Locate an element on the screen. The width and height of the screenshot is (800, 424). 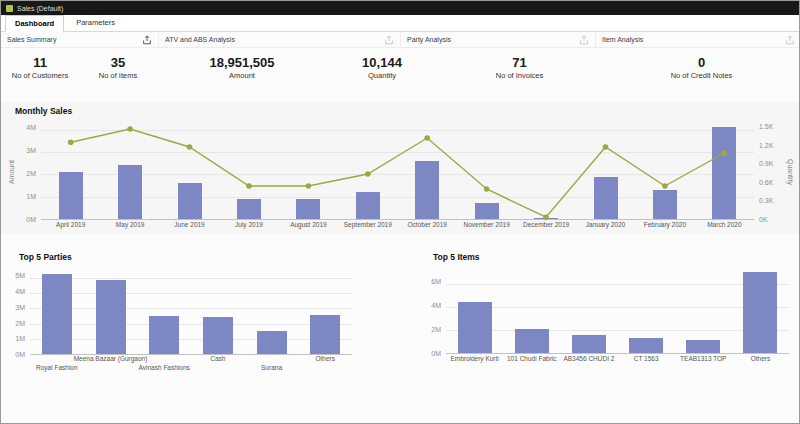
kpi-label: No of Customers is located at coordinates (40, 76).